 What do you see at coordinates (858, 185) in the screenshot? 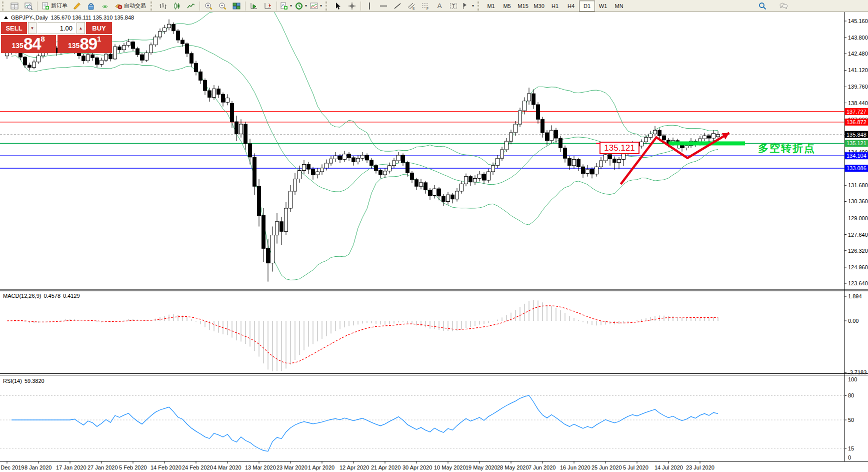
I see `svg-text: 131.680` at bounding box center [858, 185].